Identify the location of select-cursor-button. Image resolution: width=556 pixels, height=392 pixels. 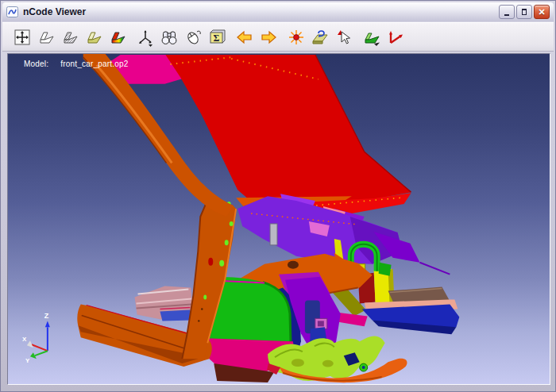
(344, 37).